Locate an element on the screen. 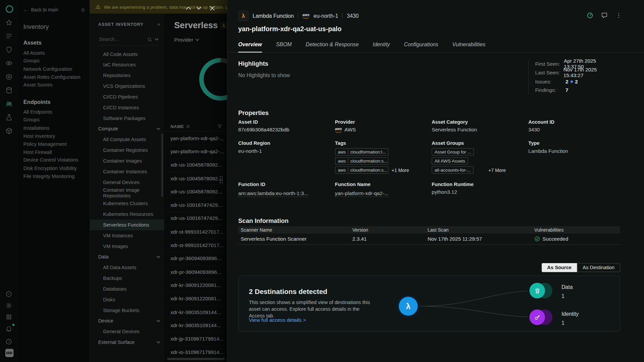 Image resolution: width=644 pixels, height=362 pixels. nav-item: Policy Management is located at coordinates (56, 144).